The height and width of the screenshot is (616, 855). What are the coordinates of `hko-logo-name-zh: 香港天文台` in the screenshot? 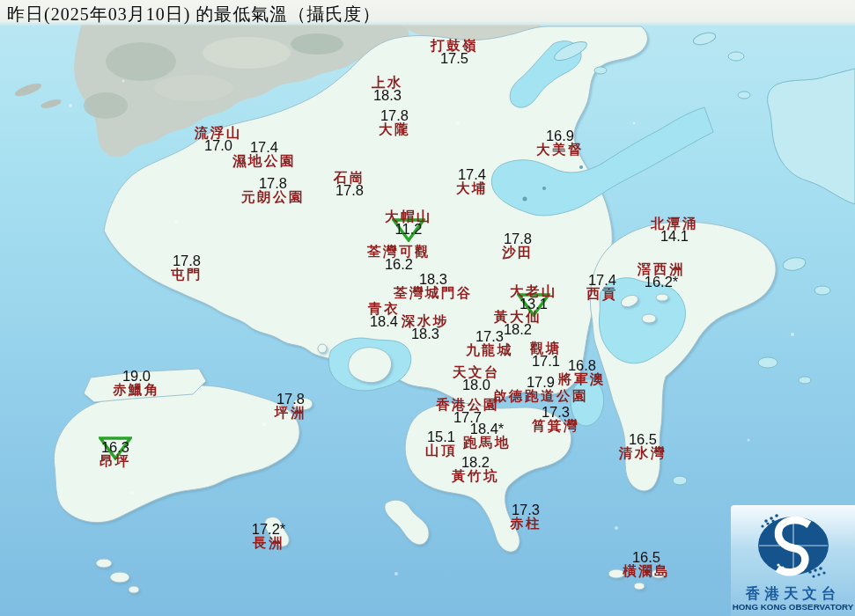 It's located at (792, 594).